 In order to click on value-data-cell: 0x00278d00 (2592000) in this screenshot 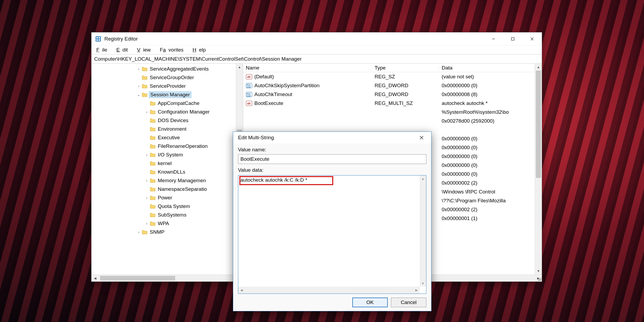, I will do `click(487, 121)`.